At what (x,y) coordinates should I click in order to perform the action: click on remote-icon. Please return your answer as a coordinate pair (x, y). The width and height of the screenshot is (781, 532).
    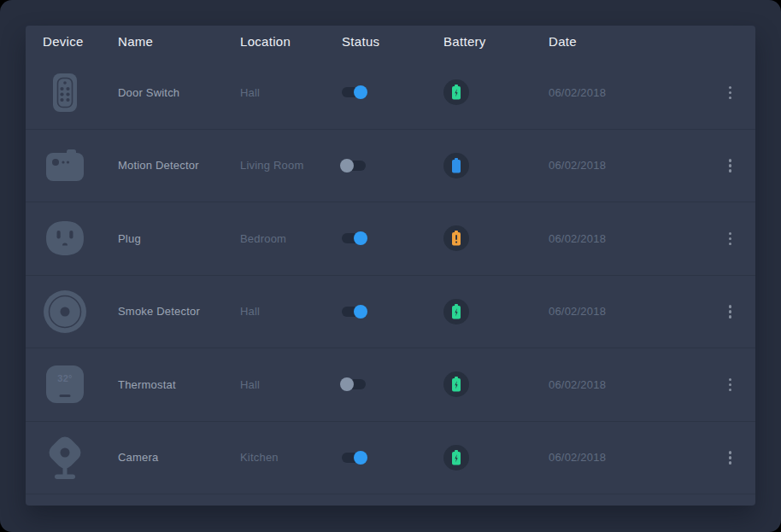
    Looking at the image, I should click on (65, 92).